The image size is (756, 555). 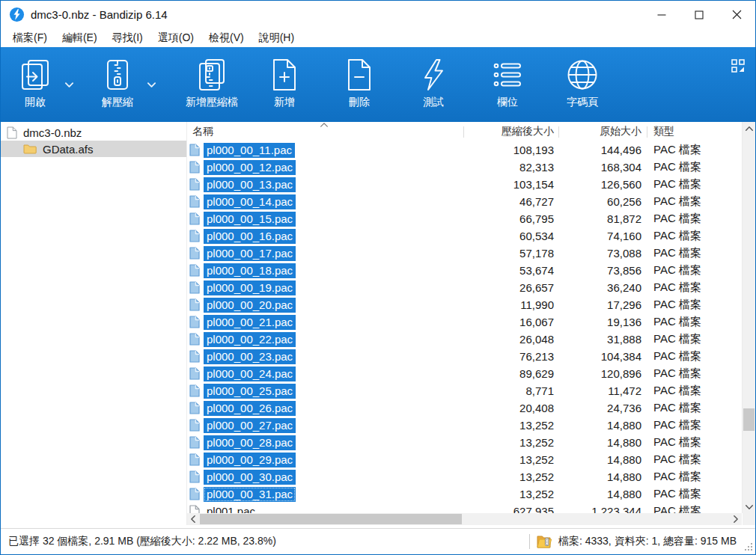 I want to click on table-row: pl000_00_20.pac11,99017,296PAC 檔案, so click(x=464, y=305).